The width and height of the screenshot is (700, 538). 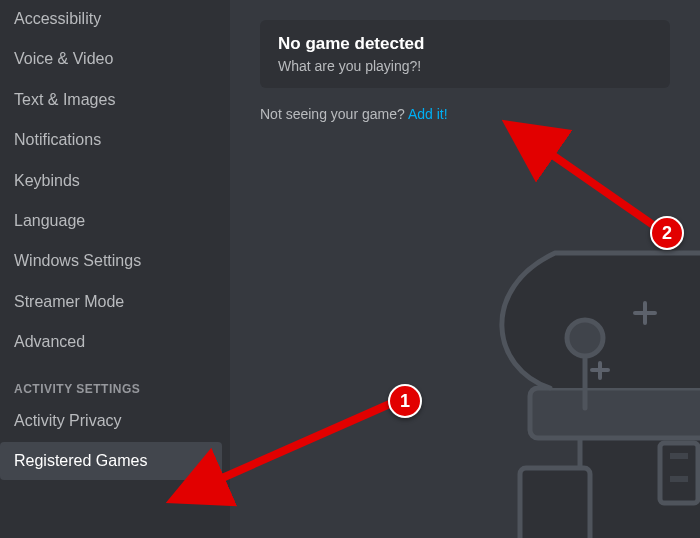 I want to click on sidebar-item-registered-games: Registered Games, so click(x=111, y=461).